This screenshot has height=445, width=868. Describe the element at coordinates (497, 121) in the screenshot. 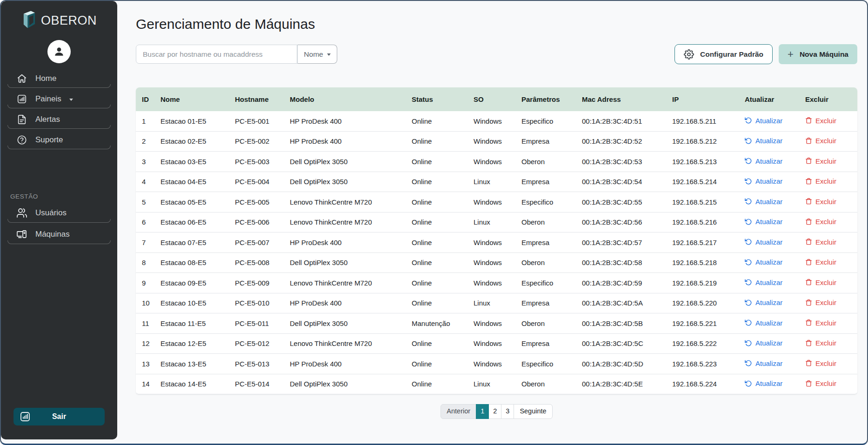

I see `table-row: 1Estacao 01-E5PC-E5-001HP ProDesk 400Onl…` at that location.